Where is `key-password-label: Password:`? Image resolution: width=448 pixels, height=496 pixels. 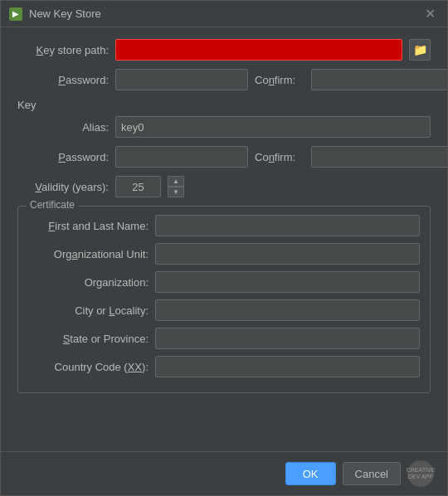 key-password-label: Password: is located at coordinates (63, 158).